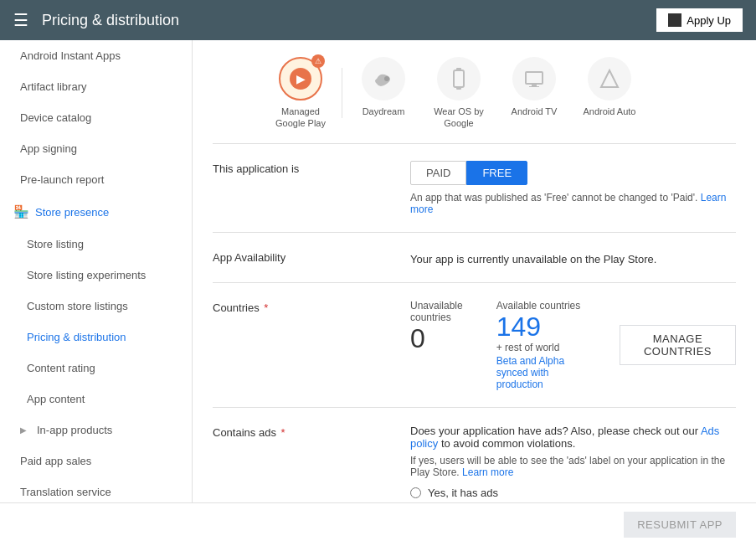 This screenshot has width=756, height=546. Describe the element at coordinates (437, 338) in the screenshot. I see `unavailable-count: 0` at that location.